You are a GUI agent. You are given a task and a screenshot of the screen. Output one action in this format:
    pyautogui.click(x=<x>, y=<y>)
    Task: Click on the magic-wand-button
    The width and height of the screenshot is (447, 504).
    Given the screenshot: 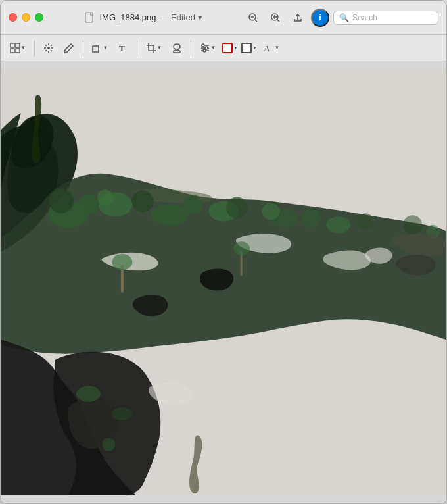 What is the action you would take?
    pyautogui.click(x=49, y=48)
    